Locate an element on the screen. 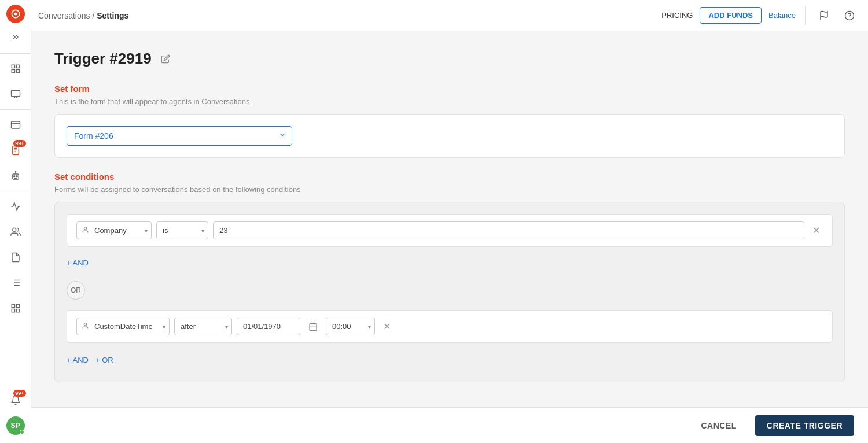 Image resolution: width=868 pixels, height=443 pixels. condition2-time-wrapper: 00:00 01:00 12:00 23:00 ▾ is located at coordinates (351, 326).